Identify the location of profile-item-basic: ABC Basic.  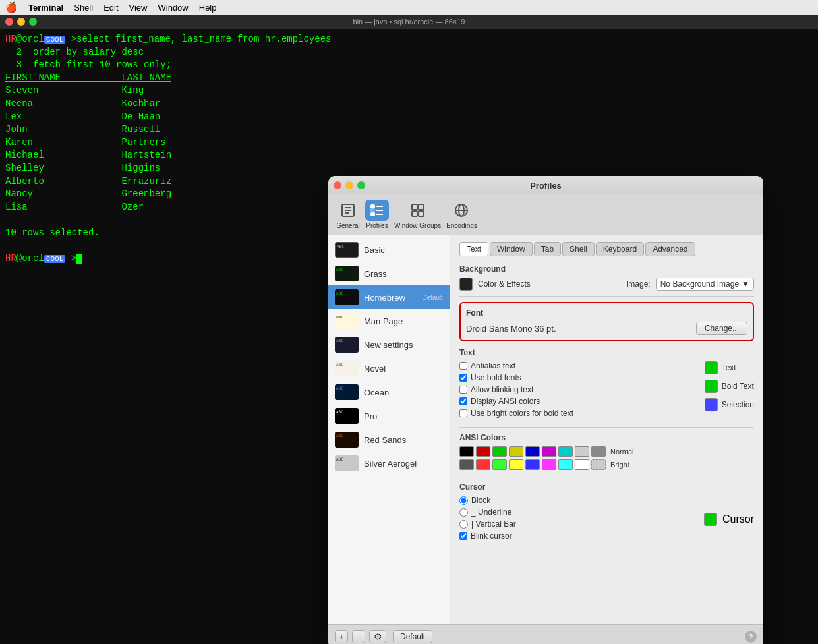
(389, 250).